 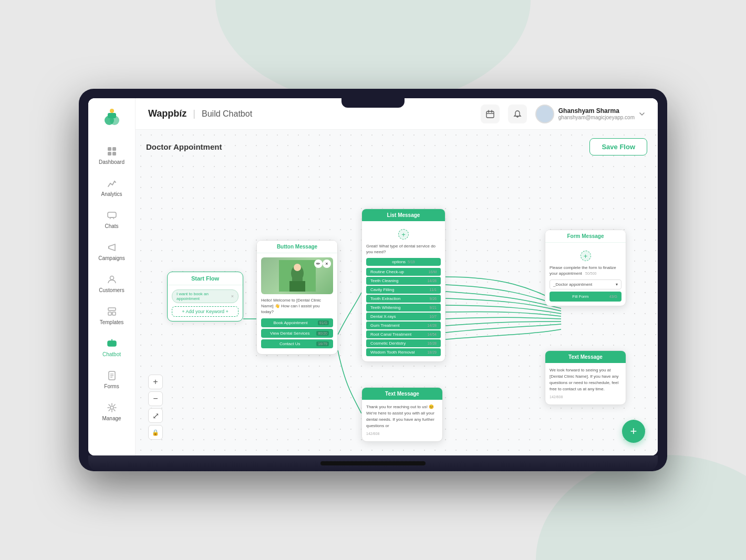 I want to click on chats-icon, so click(x=112, y=215).